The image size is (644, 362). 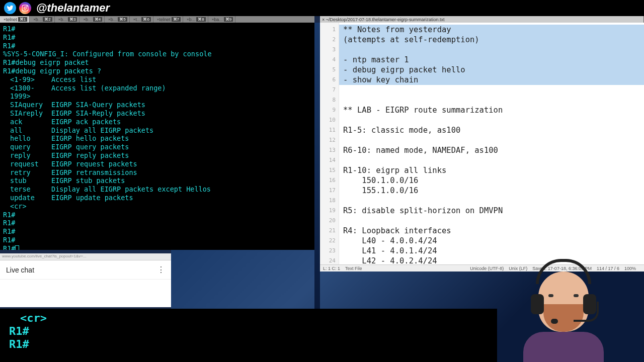 I want to click on gutter-line-number: 16, so click(x=329, y=180).